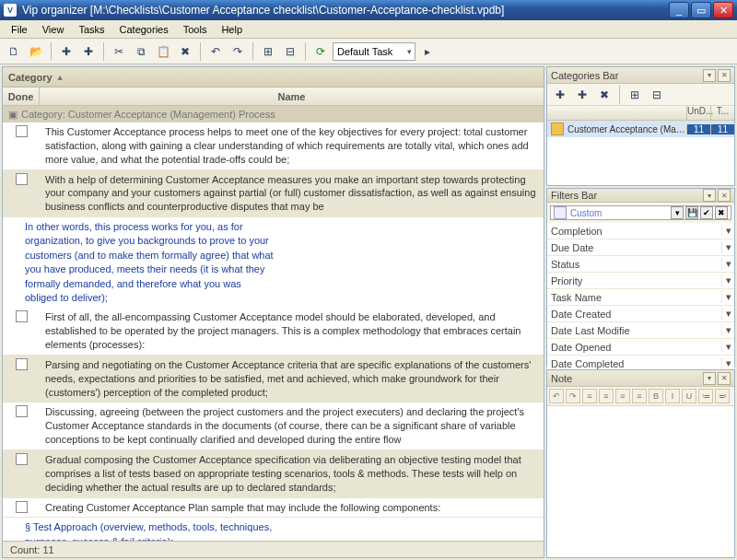  Describe the element at coordinates (641, 482) in the screenshot. I see `note-editor` at that location.